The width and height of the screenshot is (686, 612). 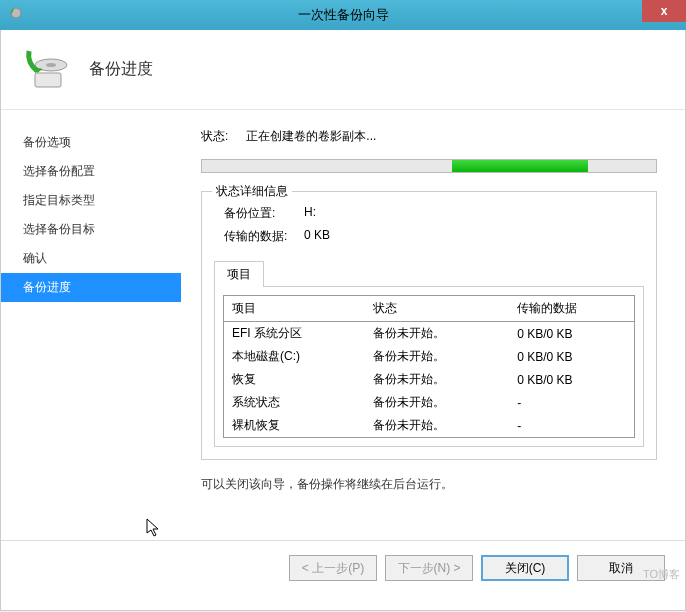 What do you see at coordinates (295, 334) in the screenshot?
I see `cell-item: EFI 系统分区` at bounding box center [295, 334].